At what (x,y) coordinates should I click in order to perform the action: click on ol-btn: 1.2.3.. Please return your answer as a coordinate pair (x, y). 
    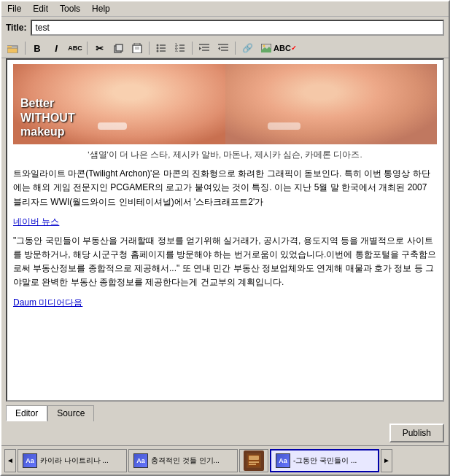
    Looking at the image, I should click on (180, 48).